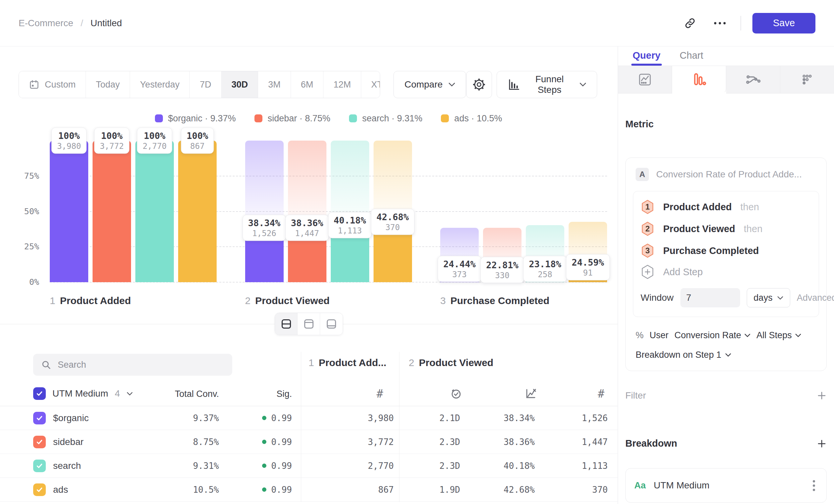  I want to click on bar-ads-step2: 42.68%370, so click(393, 211).